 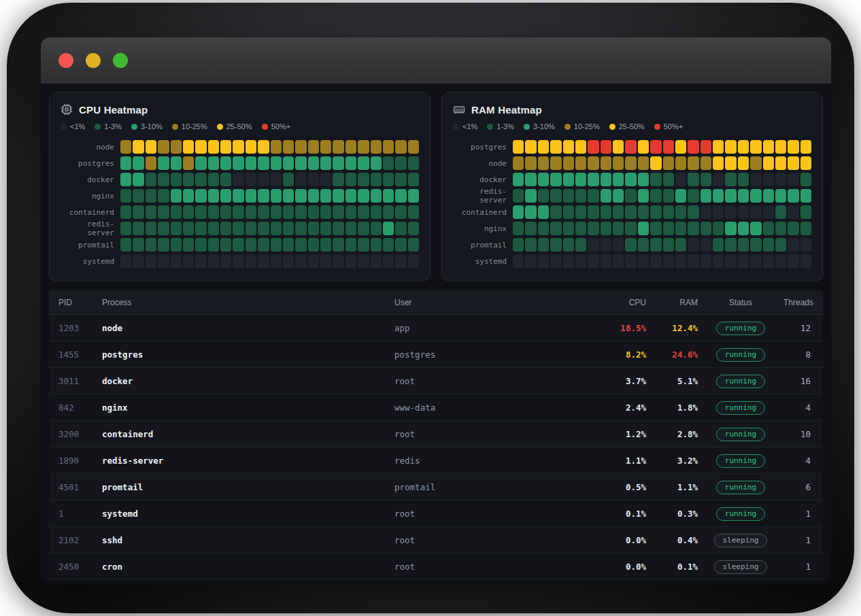 I want to click on table-row: 1455postgrespostgres8.2%24.6%running8, so click(x=436, y=355).